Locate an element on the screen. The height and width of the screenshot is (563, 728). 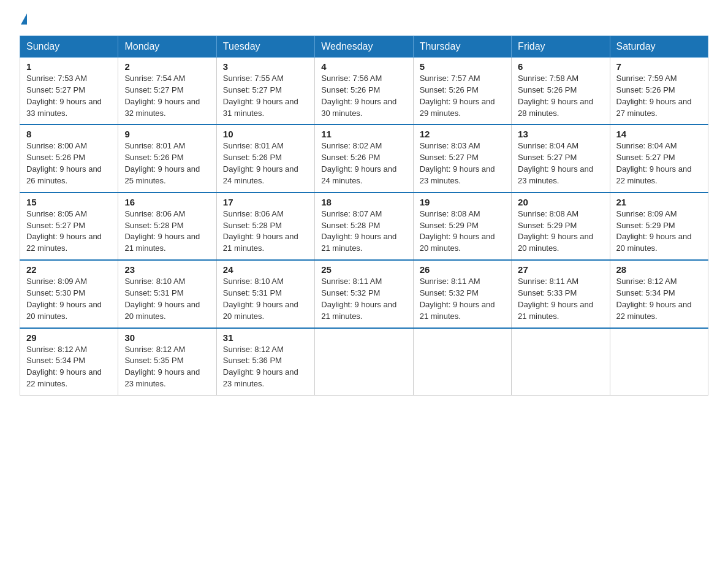
calendar-cell: 22 Sunrise: 8:09 AMSunset: 5:30 PMDaylig… is located at coordinates (69, 294).